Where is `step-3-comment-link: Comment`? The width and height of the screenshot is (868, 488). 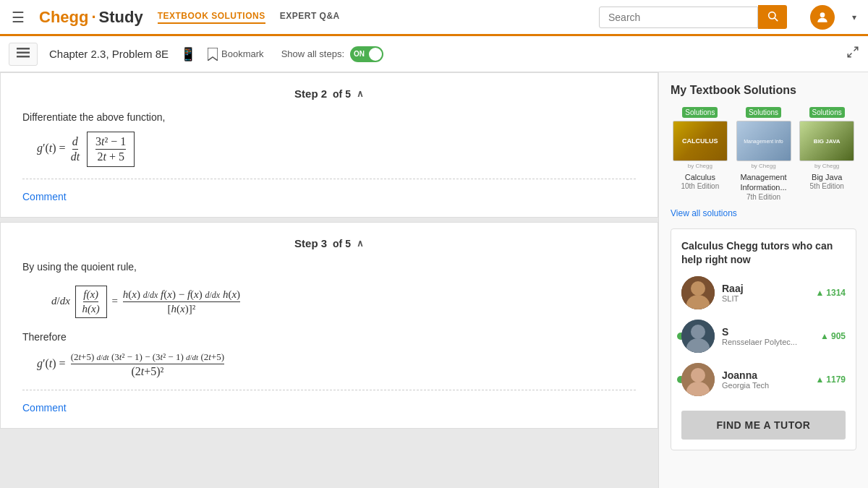 step-3-comment-link: Comment is located at coordinates (45, 408).